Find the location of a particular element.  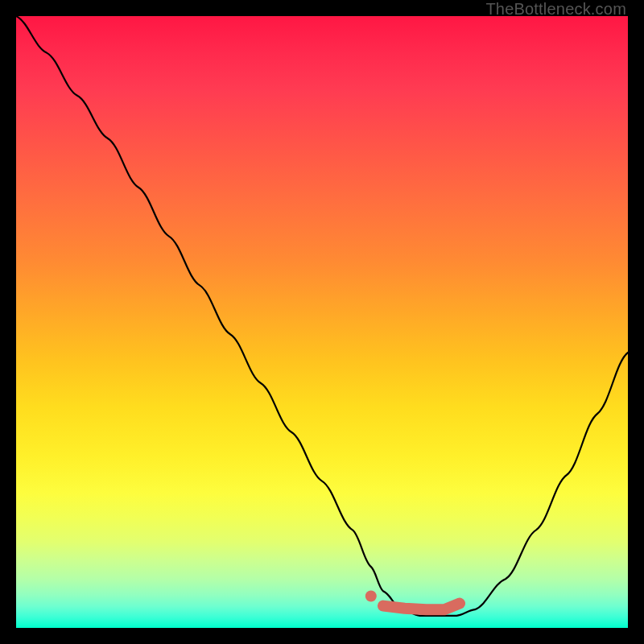

marker-dot is located at coordinates (371, 597).